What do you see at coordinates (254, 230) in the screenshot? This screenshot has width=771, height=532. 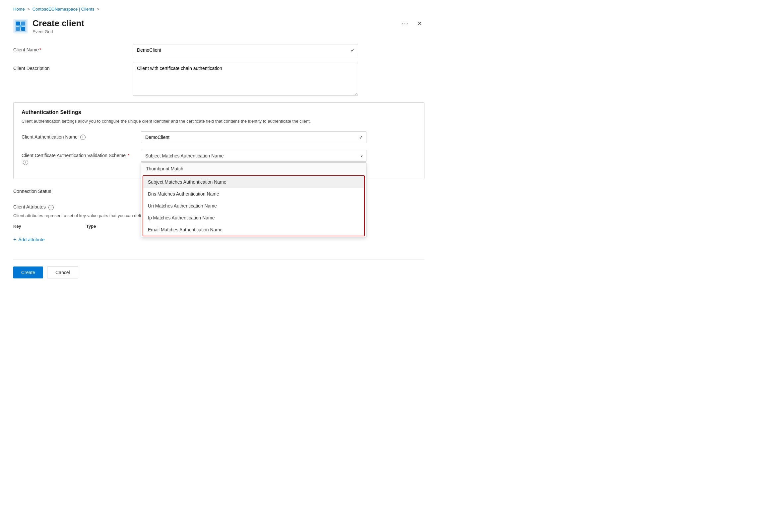 I see `dropdown-option-email: Email Matches Authentication Name` at bounding box center [254, 230].